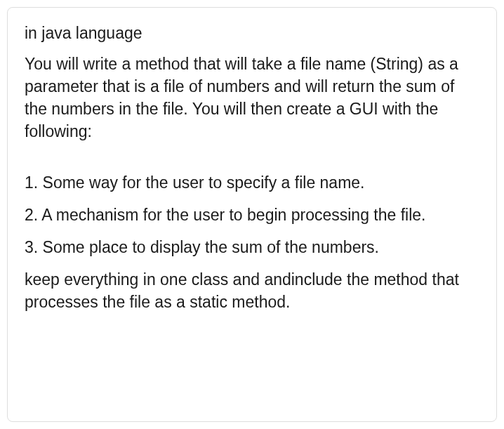 The width and height of the screenshot is (504, 429). Describe the element at coordinates (252, 183) in the screenshot. I see `list-item-1: 1. Some way for the user to specify a fi…` at that location.